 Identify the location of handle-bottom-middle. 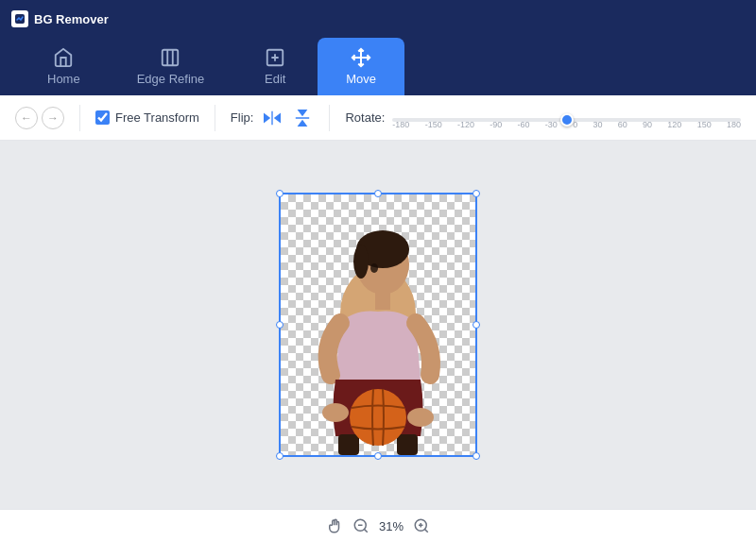
(378, 456).